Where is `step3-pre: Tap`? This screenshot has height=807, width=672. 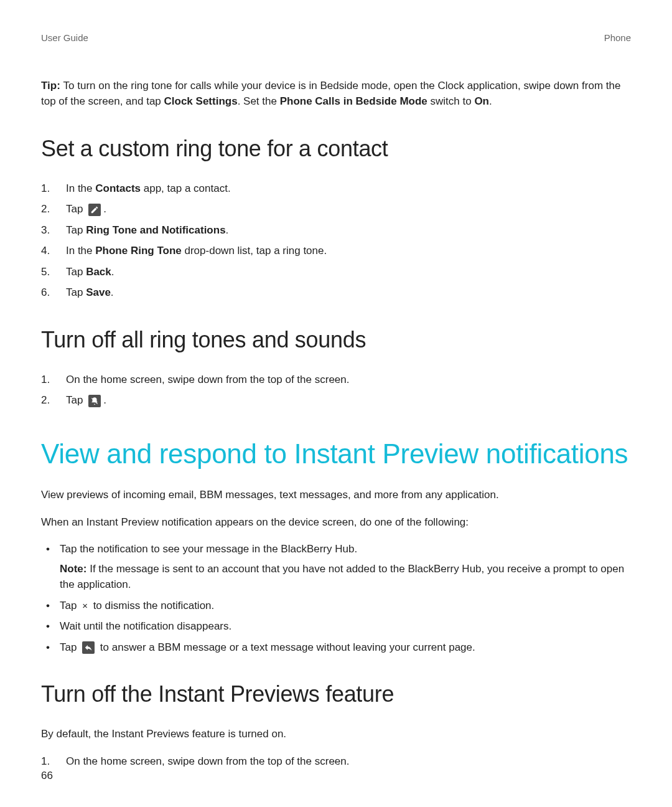
step3-pre: Tap is located at coordinates (76, 230).